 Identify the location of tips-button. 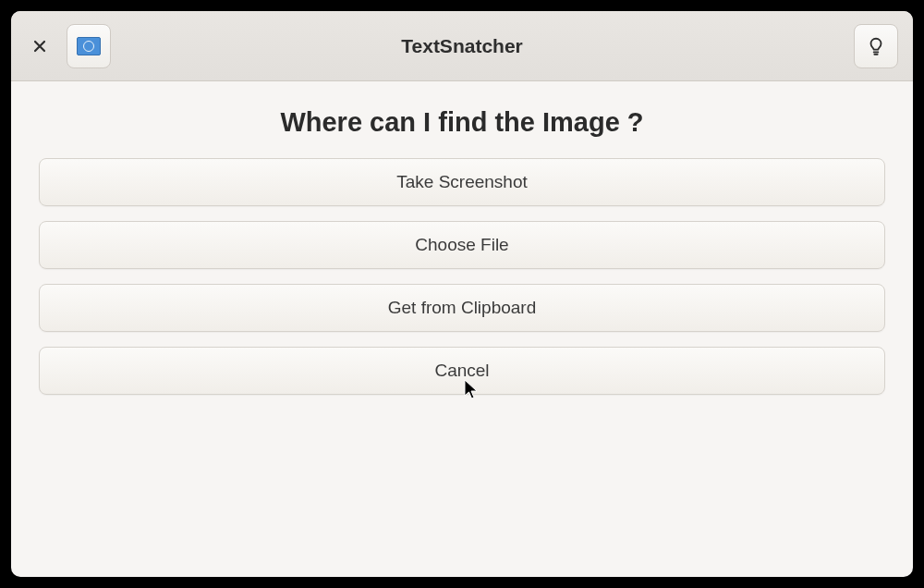
(876, 46).